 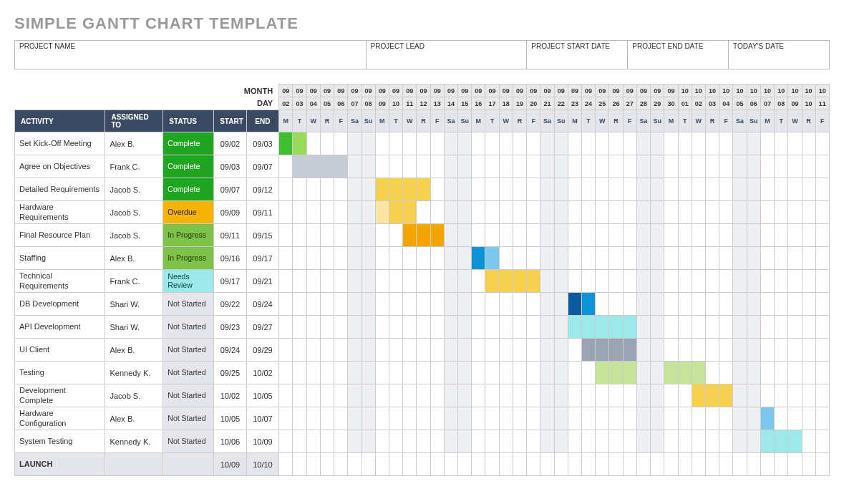 I want to click on task-assigned: Kennedy K., so click(x=135, y=442).